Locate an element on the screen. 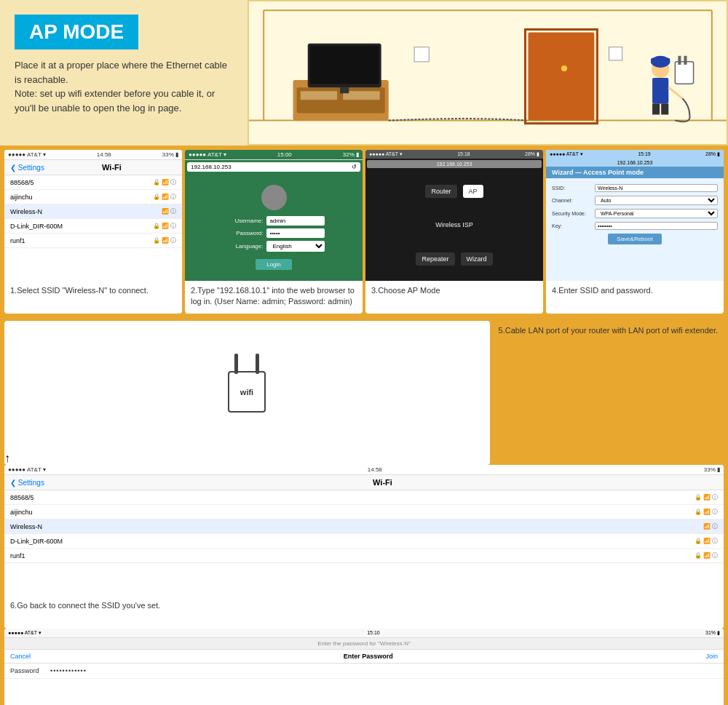  top-illustration is located at coordinates (488, 73).